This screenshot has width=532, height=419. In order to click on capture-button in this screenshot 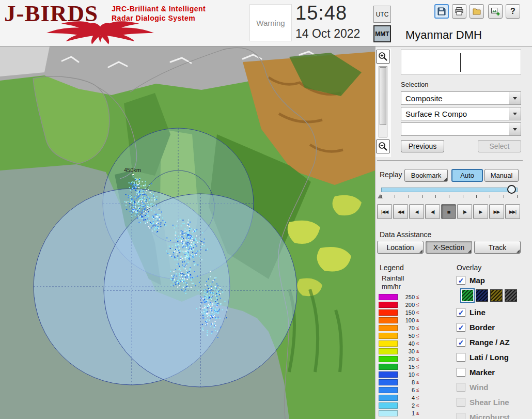, I will do `click(495, 11)`.